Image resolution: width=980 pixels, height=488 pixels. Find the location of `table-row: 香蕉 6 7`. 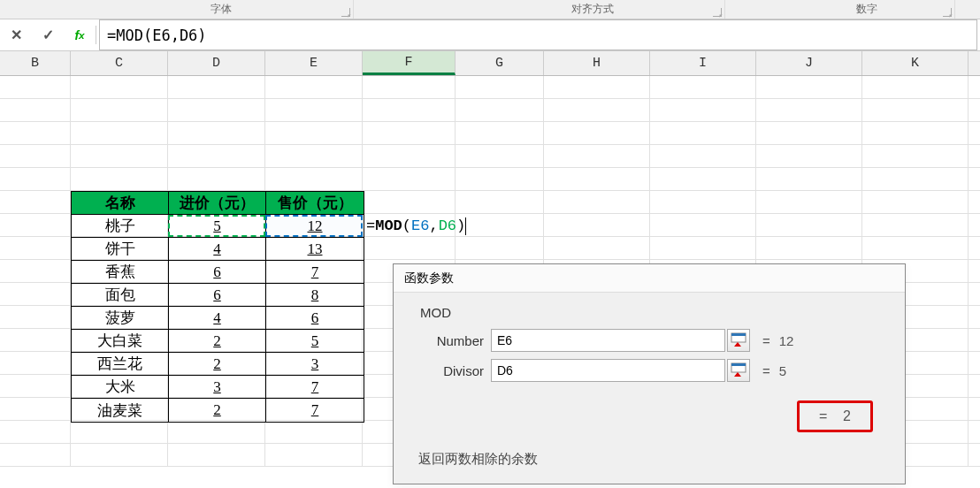

table-row: 香蕉 6 7 is located at coordinates (218, 272).